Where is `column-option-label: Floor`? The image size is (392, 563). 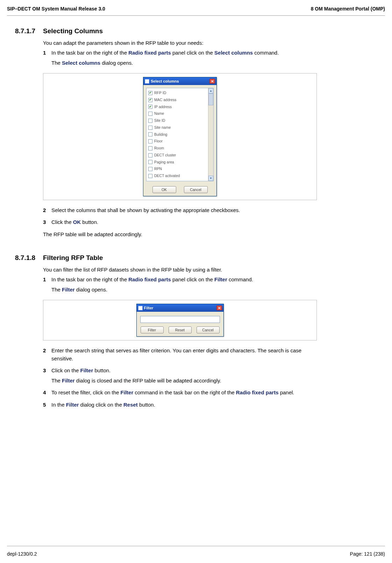 column-option-label: Floor is located at coordinates (158, 141).